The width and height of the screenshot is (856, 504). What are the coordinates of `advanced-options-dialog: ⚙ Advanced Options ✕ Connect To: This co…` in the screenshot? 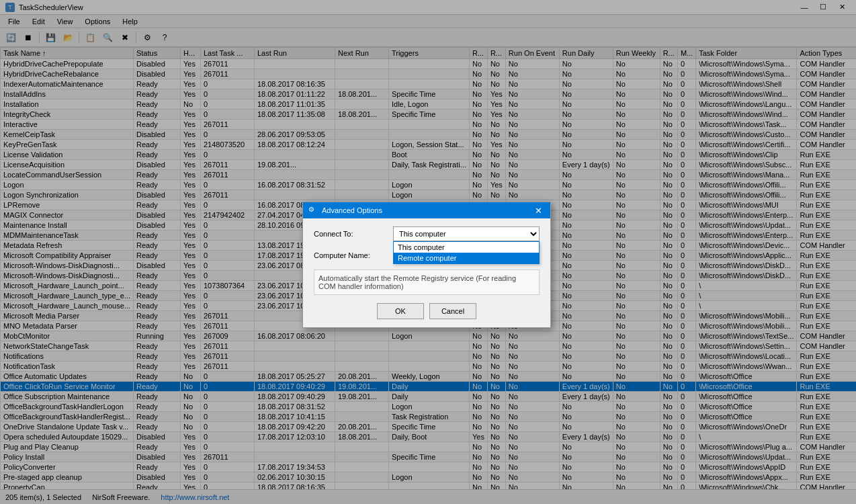 It's located at (427, 265).